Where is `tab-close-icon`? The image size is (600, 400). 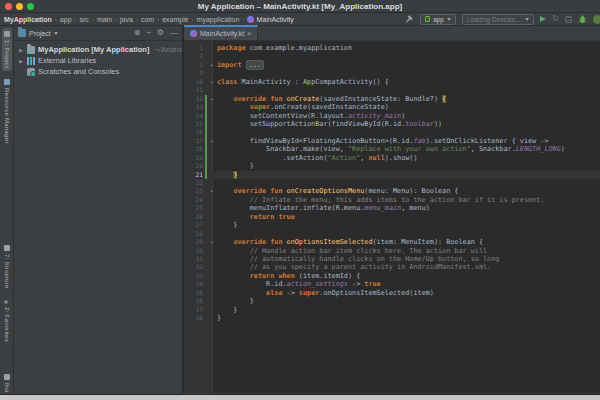 tab-close-icon is located at coordinates (249, 34).